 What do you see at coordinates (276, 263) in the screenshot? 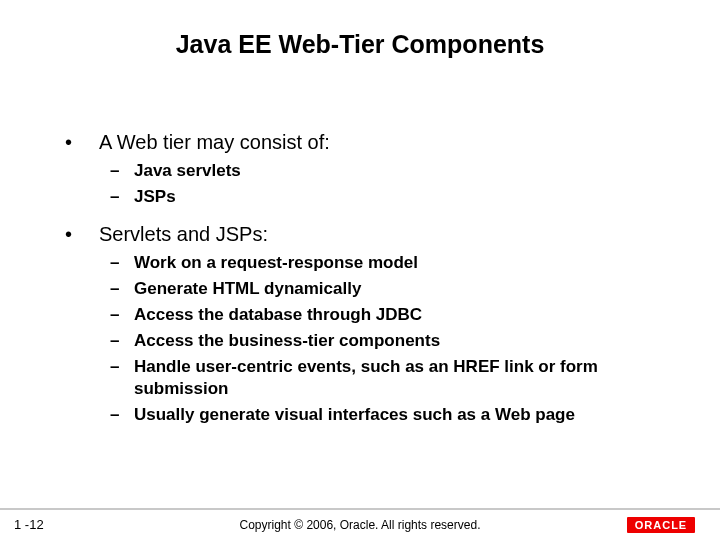
I see `sub-text: Work on a request-response model` at bounding box center [276, 263].